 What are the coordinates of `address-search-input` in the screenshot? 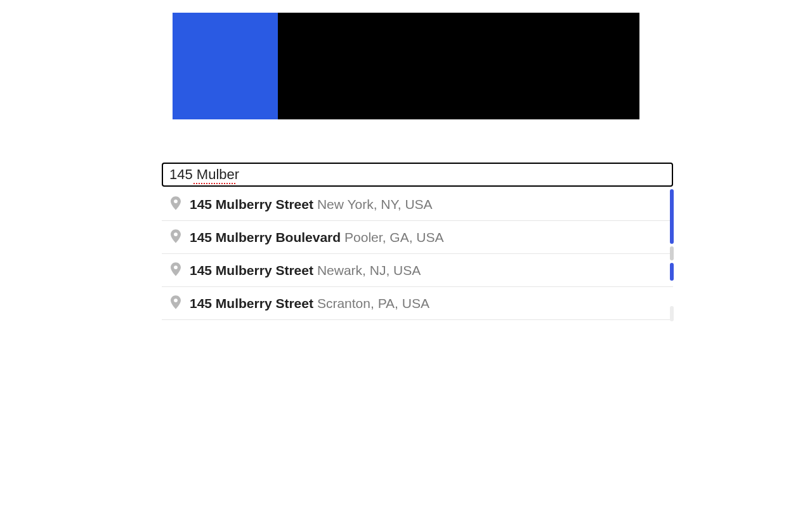 It's located at (417, 175).